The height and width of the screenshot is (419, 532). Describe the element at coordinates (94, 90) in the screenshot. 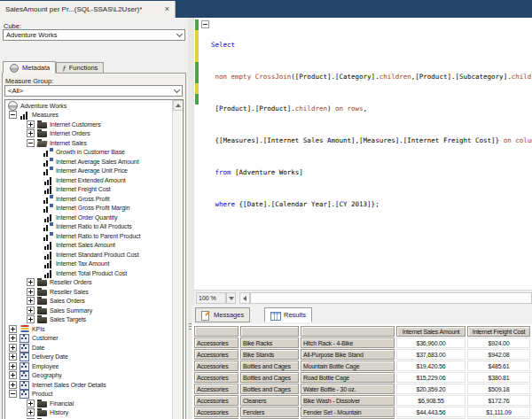

I see `measure-group-select: <All>` at that location.